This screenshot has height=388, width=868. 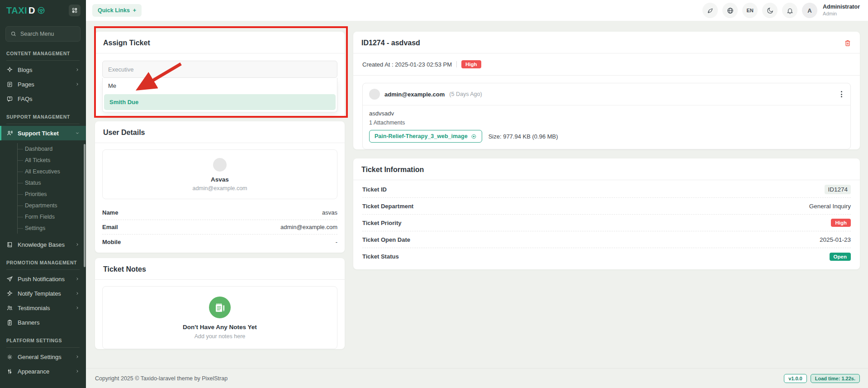 I want to click on submenu-item-all-tickets: All Tickets, so click(x=52, y=160).